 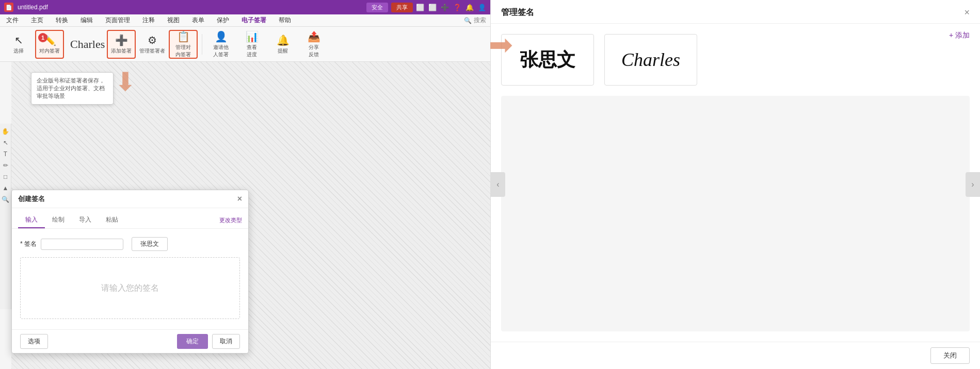 I want to click on dialog-tabs: 输入 绘制 导入 粘贴 更改类型, so click(x=130, y=219).